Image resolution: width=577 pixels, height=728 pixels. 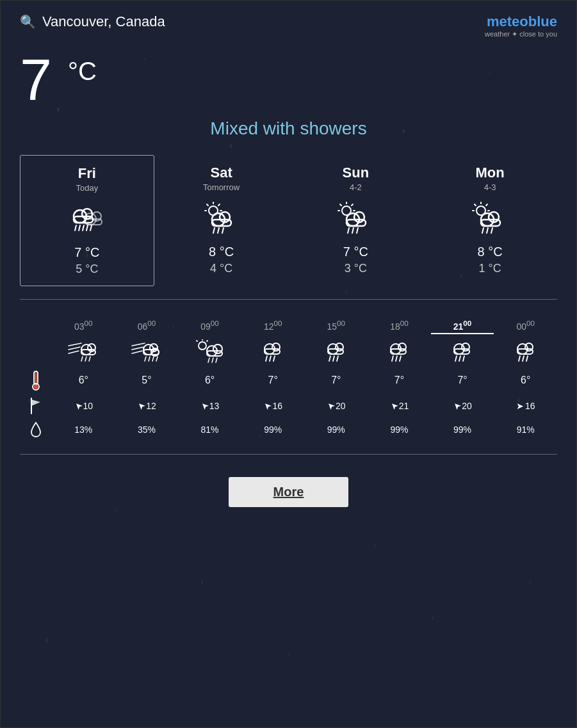 What do you see at coordinates (400, 430) in the screenshot?
I see `hourly-precip-5: 99%` at bounding box center [400, 430].